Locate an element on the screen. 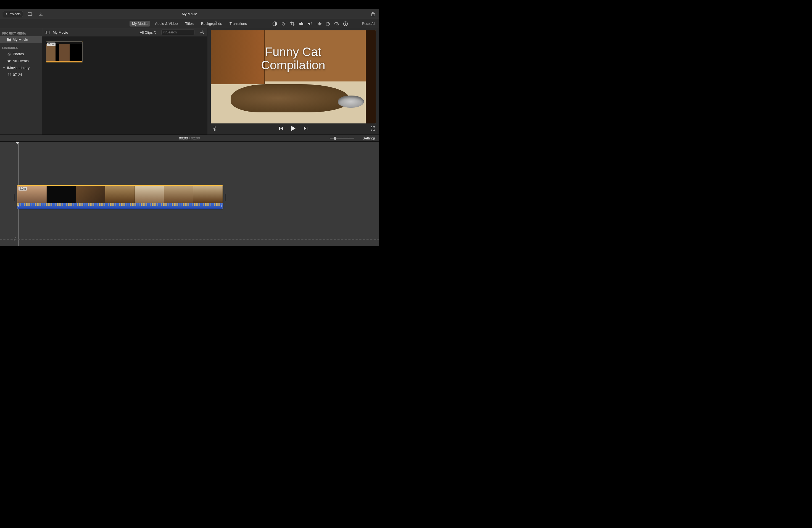 The width and height of the screenshot is (812, 528). sidebar-item-all-events: All Events is located at coordinates (21, 61).